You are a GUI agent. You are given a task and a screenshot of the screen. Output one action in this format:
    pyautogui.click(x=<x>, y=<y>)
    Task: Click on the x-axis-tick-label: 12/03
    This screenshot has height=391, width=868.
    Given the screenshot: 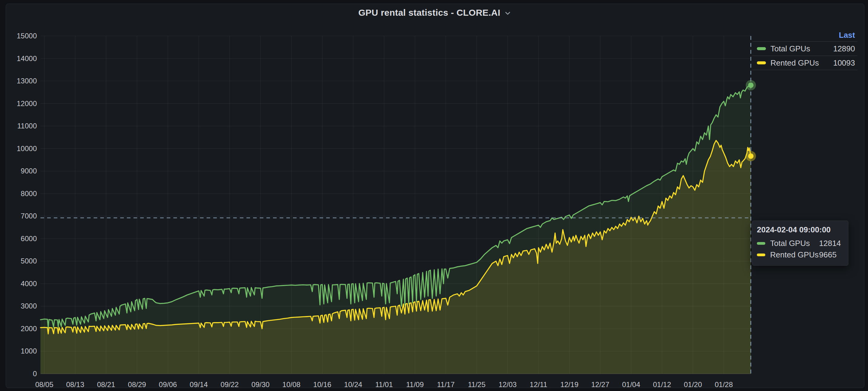 What is the action you would take?
    pyautogui.click(x=508, y=385)
    